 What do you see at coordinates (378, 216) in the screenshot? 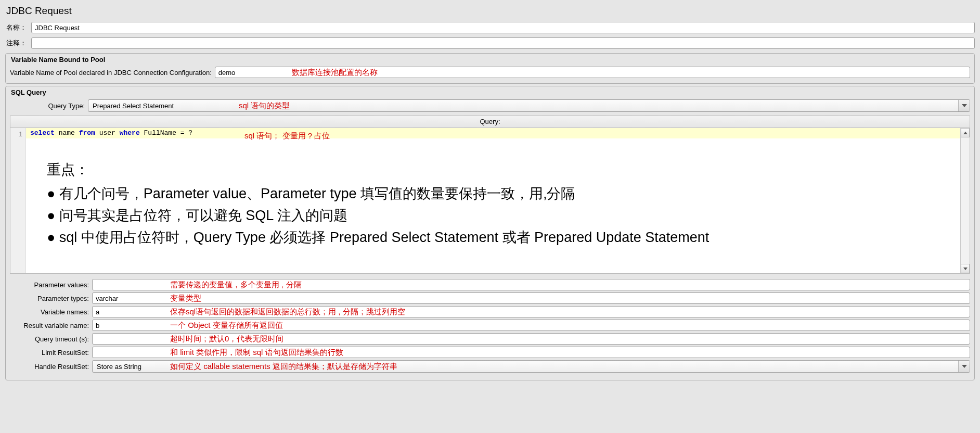
I see `notes-list: 有几个问号，Parameter value、Parameter type 填写值…` at bounding box center [378, 216].